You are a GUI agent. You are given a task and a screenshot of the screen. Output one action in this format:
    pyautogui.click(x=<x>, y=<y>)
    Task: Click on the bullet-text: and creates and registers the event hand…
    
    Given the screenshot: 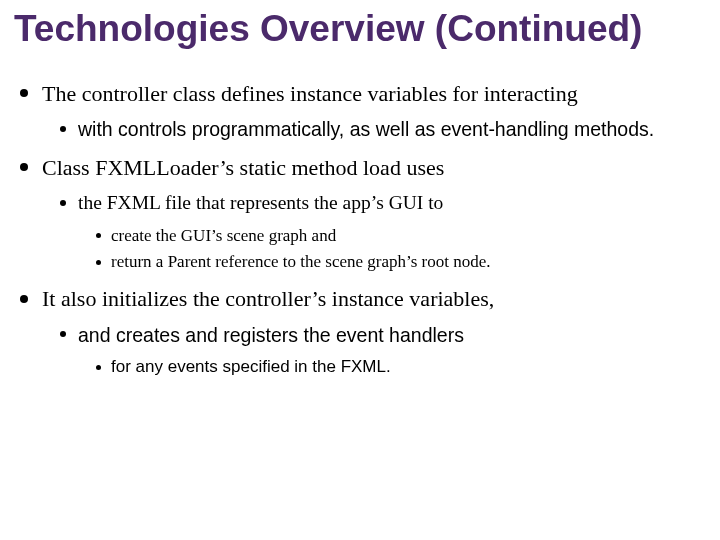 What is the action you would take?
    pyautogui.click(x=271, y=335)
    